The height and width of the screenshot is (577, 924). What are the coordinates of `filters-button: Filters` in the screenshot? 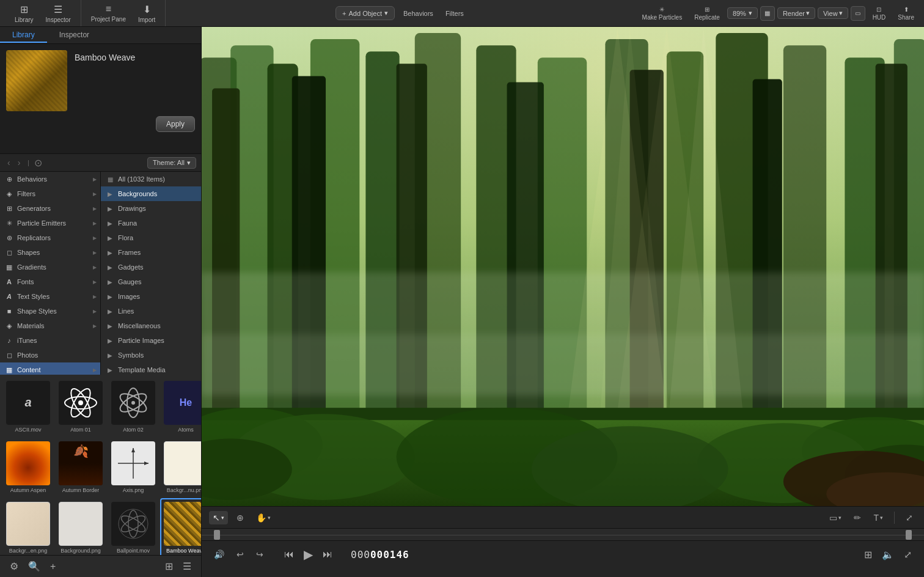 It's located at (455, 13).